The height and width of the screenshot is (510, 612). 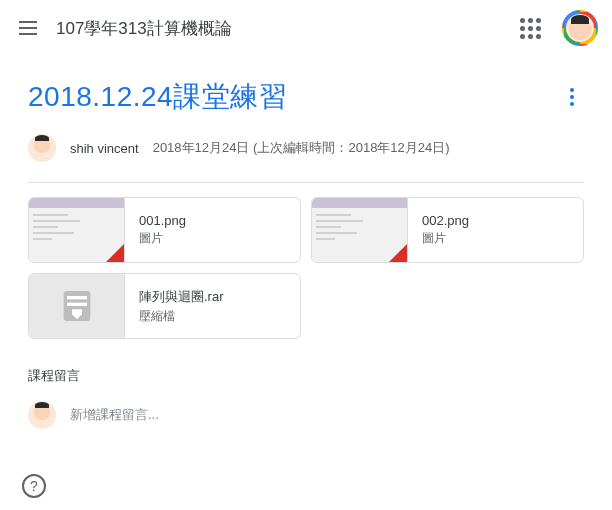 What do you see at coordinates (162, 220) in the screenshot?
I see `attachment-name: 001.png` at bounding box center [162, 220].